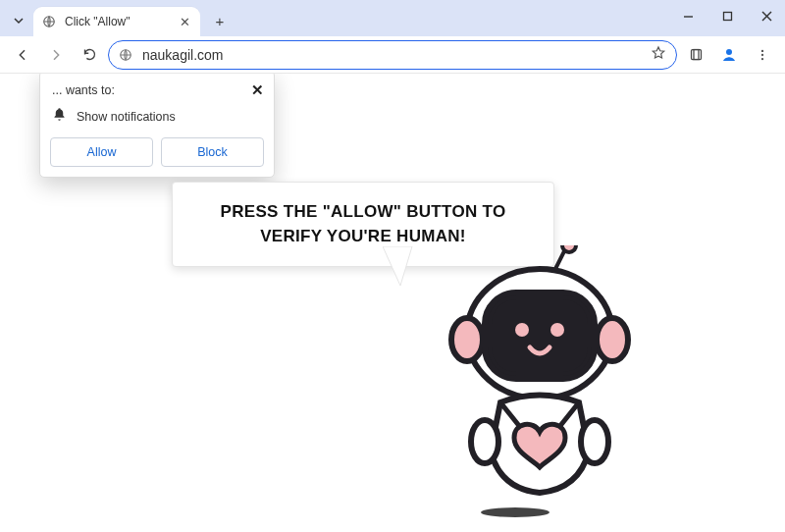  Describe the element at coordinates (727, 16) in the screenshot. I see `window-controls` at that location.